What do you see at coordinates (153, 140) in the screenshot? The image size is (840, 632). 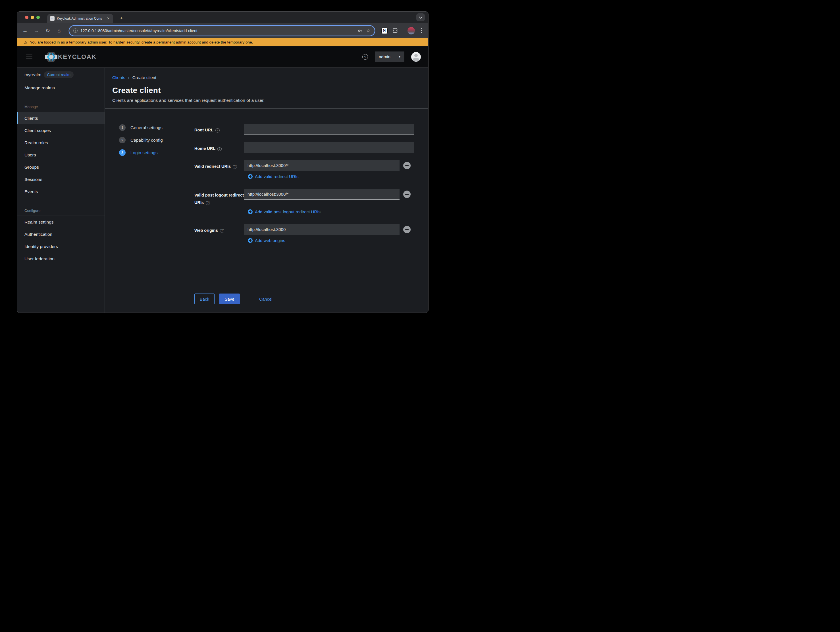 I see `wizard-step-capability-config: 2 Capability config` at bounding box center [153, 140].